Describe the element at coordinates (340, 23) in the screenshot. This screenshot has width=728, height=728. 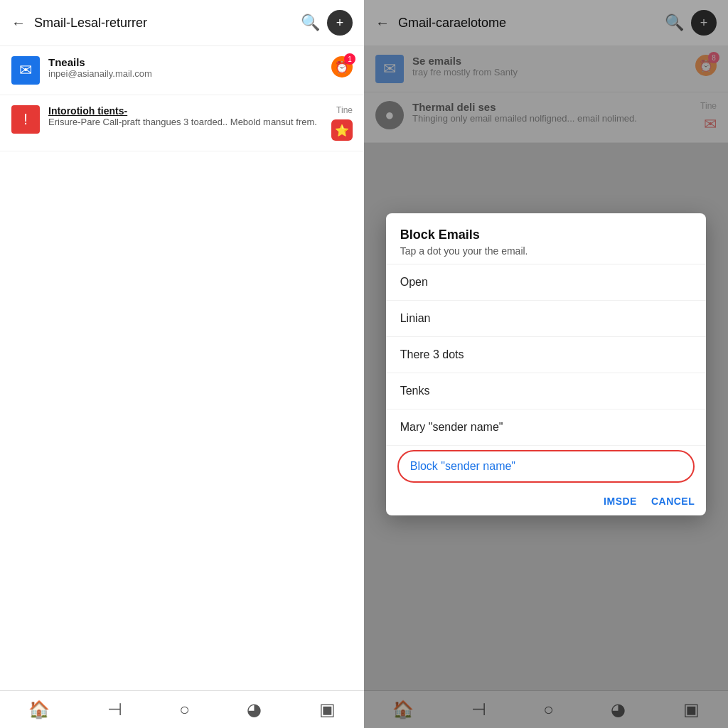
I see `add-button-left: +` at that location.